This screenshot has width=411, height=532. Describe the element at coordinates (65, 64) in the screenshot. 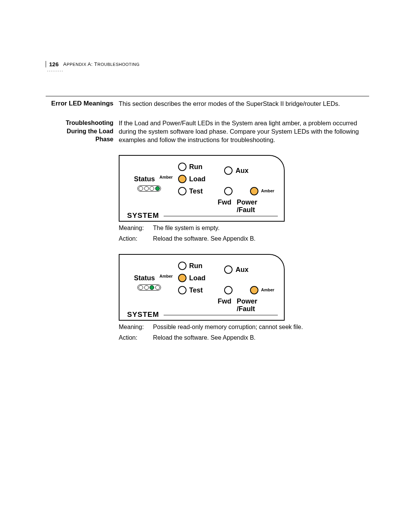

I see `hdr-a: A` at that location.